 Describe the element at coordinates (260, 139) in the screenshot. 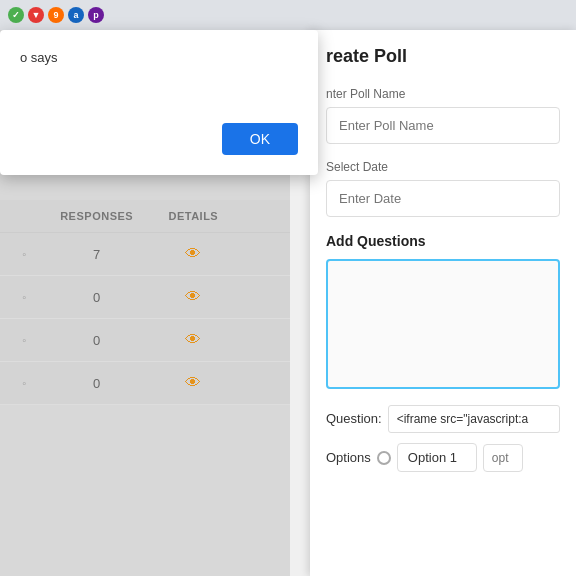

I see `ok-button: OK` at that location.